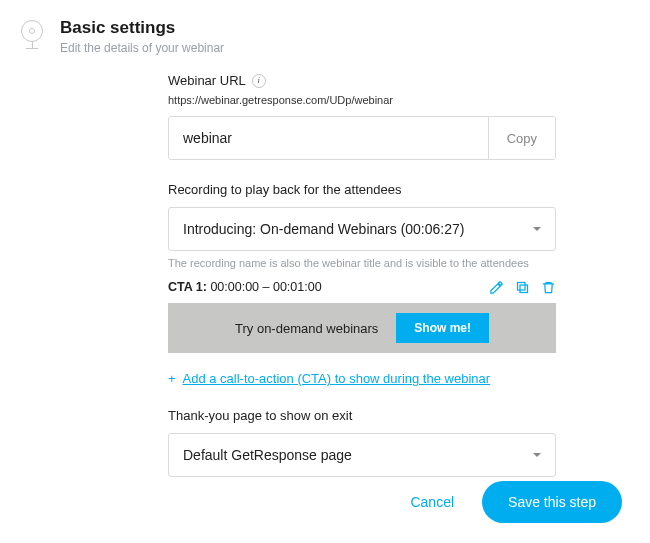 Image resolution: width=650 pixels, height=543 pixels. Describe the element at coordinates (522, 287) in the screenshot. I see `duplicate-icon` at that location.